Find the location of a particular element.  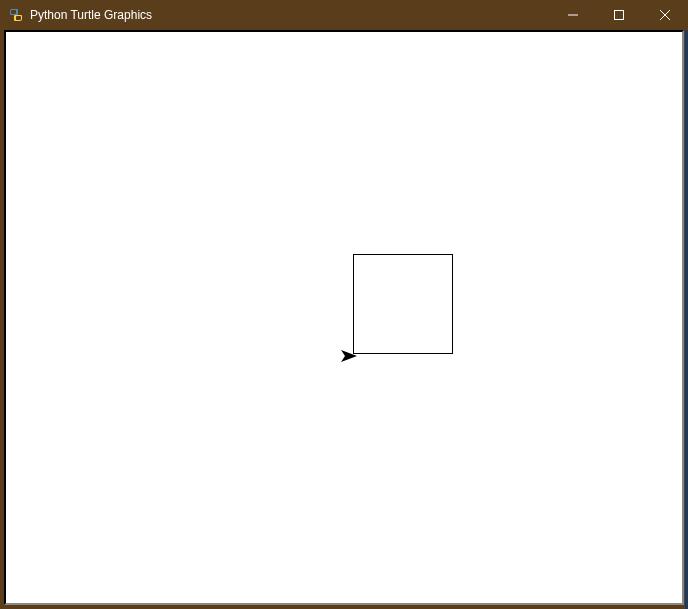

turtle-cursor is located at coordinates (349, 357).